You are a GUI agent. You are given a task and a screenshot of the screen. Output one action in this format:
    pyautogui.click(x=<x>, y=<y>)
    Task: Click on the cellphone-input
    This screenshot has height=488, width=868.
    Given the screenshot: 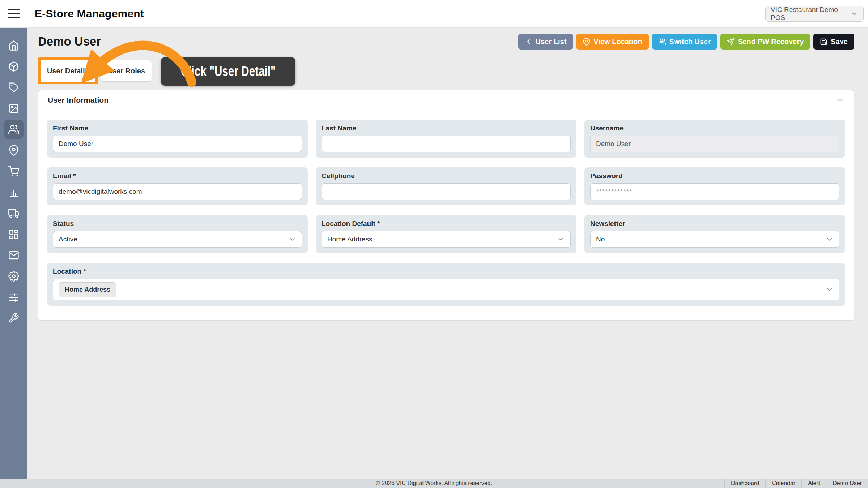 What is the action you would take?
    pyautogui.click(x=446, y=192)
    